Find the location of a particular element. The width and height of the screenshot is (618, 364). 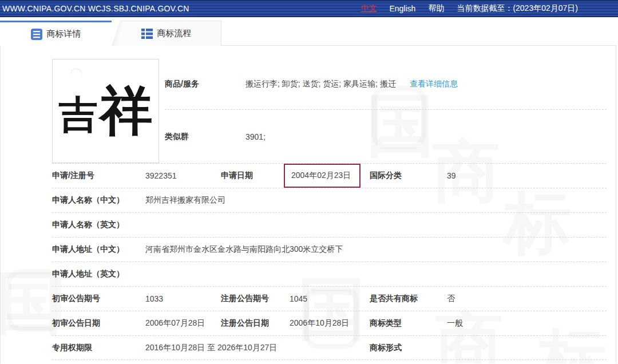

image-watermark: ◠ is located at coordinates (77, 73).